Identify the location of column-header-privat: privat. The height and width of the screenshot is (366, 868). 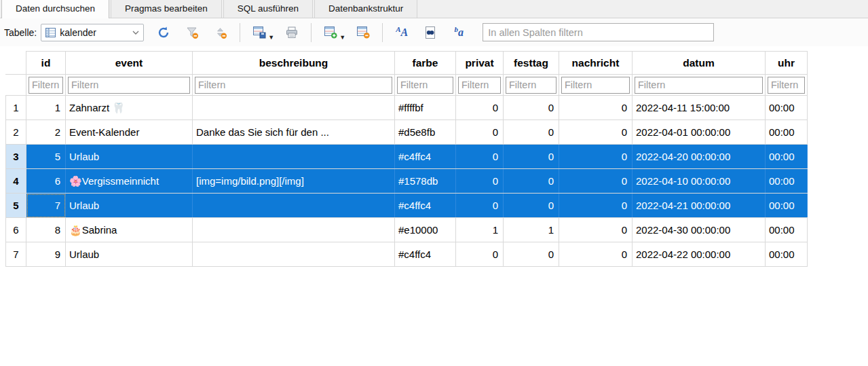
(480, 63).